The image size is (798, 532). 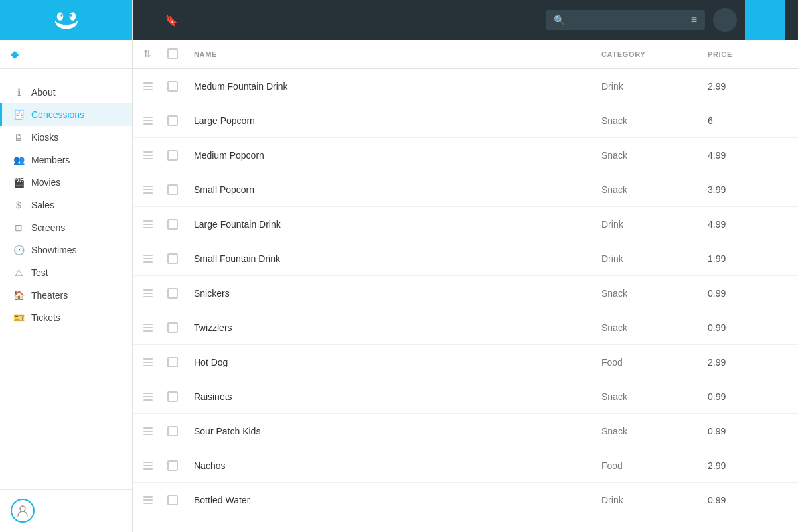 I want to click on add-button, so click(x=765, y=20).